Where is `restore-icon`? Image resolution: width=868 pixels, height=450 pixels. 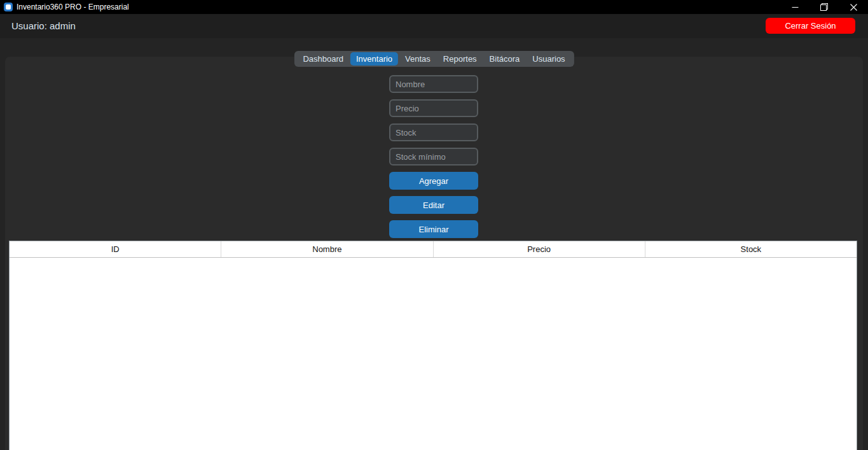 restore-icon is located at coordinates (824, 7).